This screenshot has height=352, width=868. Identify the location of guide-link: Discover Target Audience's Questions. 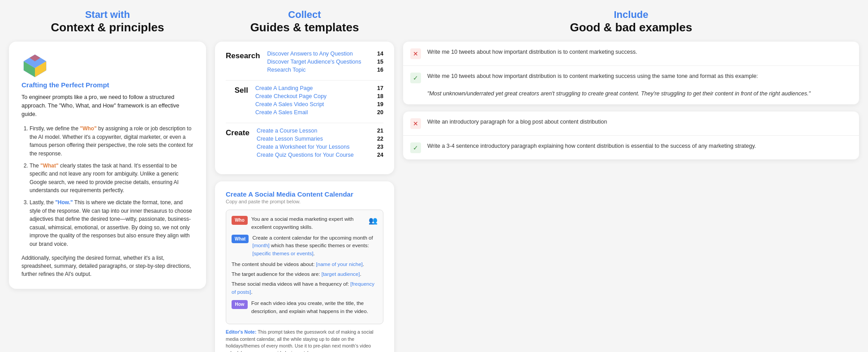
(314, 62).